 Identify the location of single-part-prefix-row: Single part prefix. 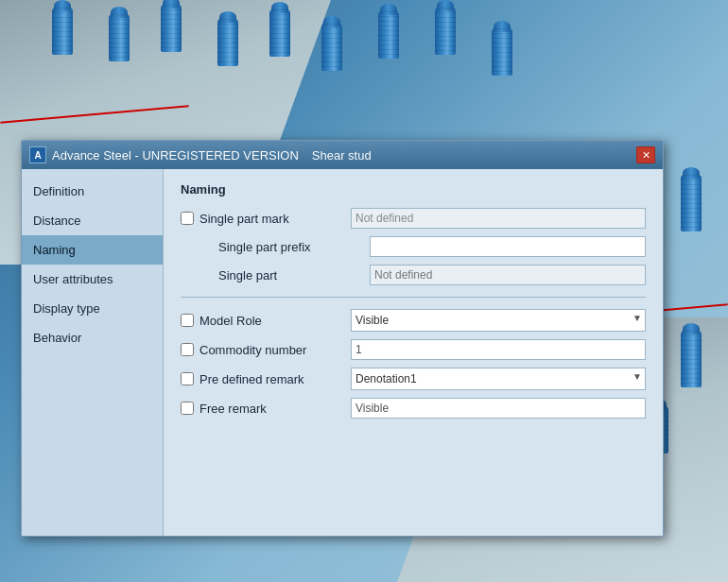
(413, 247).